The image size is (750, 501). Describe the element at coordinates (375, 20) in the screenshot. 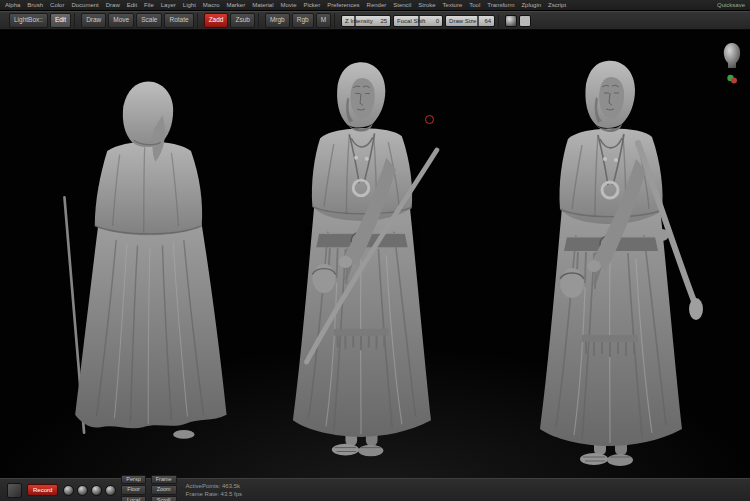

I see `top-shelf: LightBox:: Edit DrawMoveScaleRotate Zadd…` at that location.